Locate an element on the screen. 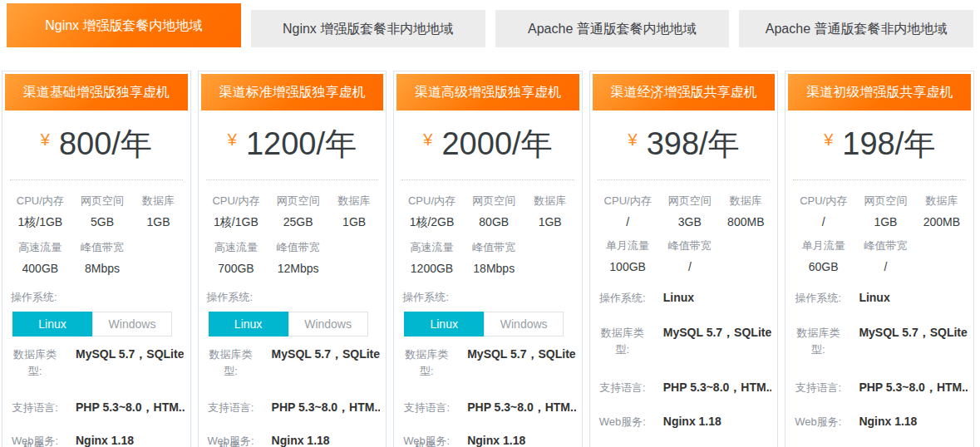 Image resolution: width=980 pixels, height=447 pixels. plan-title: 渠道初级增强版共享虚机 is located at coordinates (879, 92).